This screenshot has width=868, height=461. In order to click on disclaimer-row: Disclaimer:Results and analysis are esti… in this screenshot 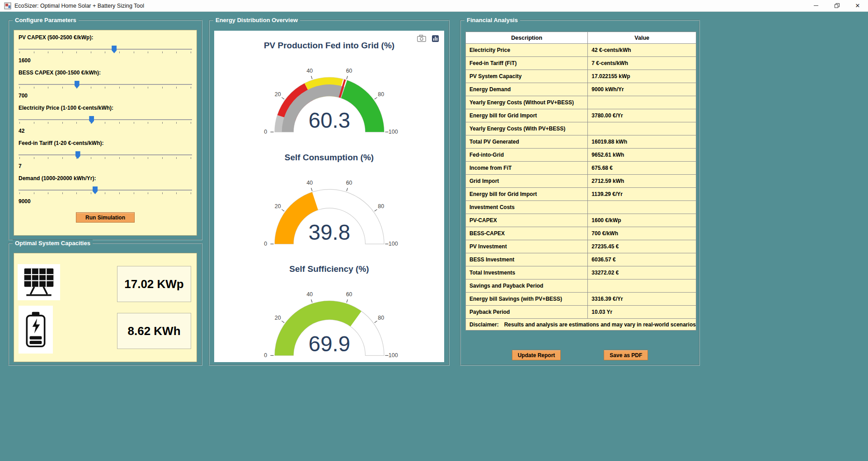, I will do `click(581, 325)`.